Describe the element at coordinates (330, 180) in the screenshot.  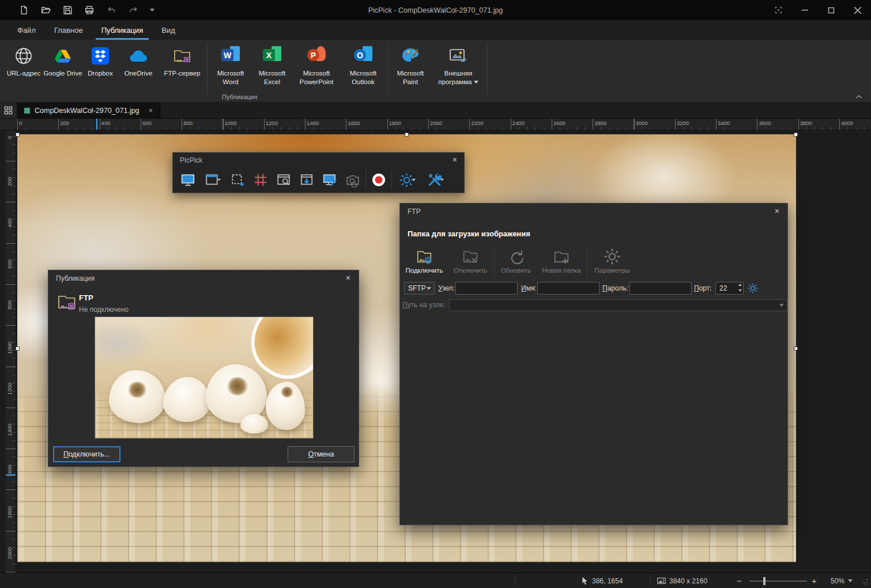
I see `image-editor-icon` at that location.